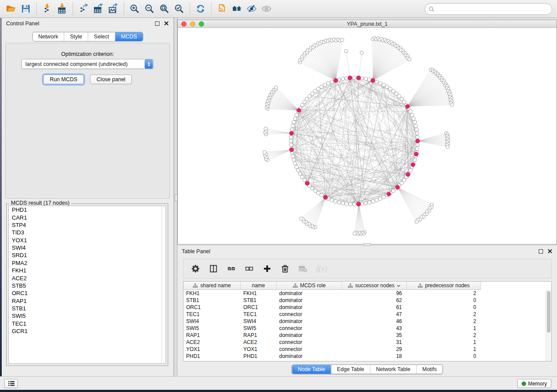 Image resolution: width=557 pixels, height=392 pixels. I want to click on table-row: STB1STB1dominator620, so click(367, 300).